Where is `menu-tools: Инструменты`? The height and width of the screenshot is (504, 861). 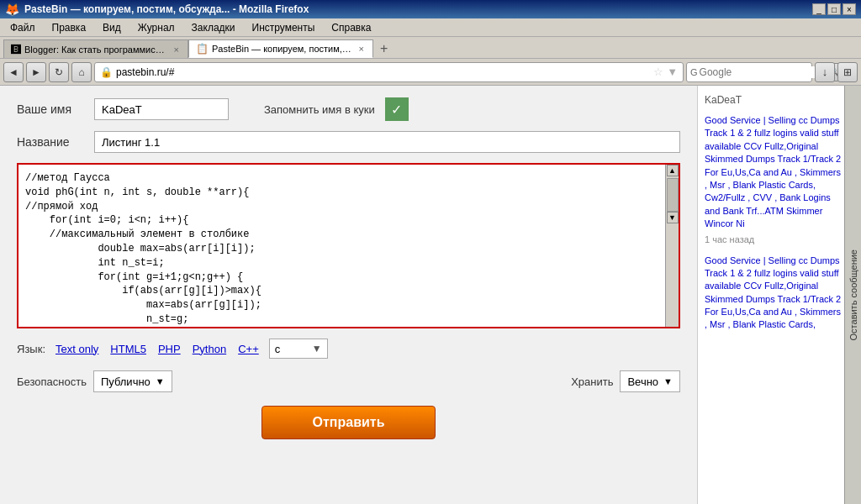 menu-tools: Инструменты is located at coordinates (284, 28).